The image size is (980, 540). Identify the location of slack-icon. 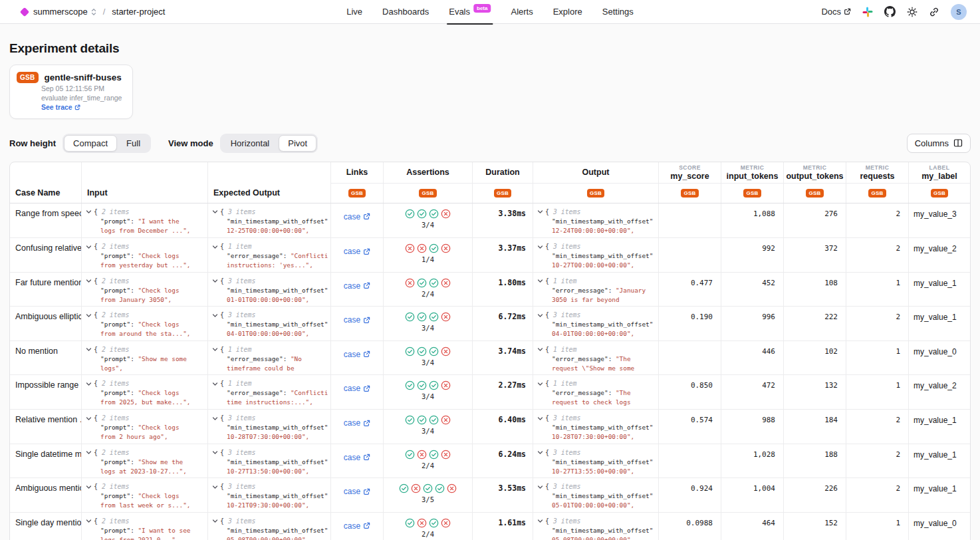
(868, 12).